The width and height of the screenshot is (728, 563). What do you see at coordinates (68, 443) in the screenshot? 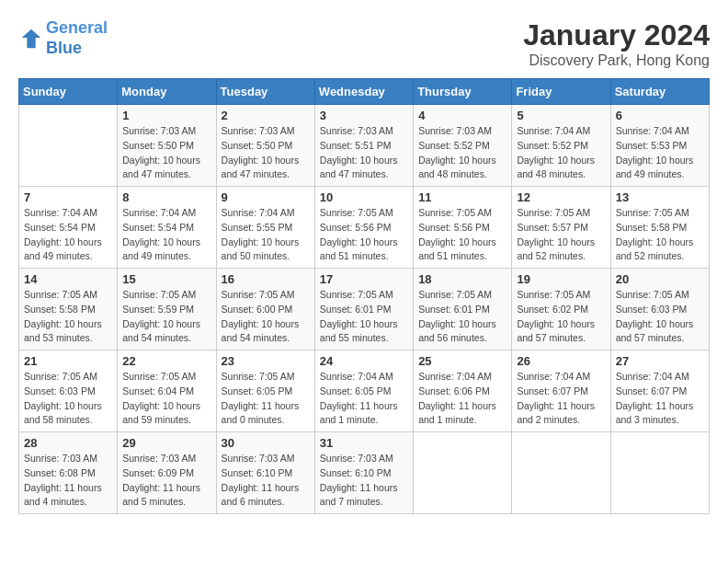
I see `day-number: 28` at bounding box center [68, 443].